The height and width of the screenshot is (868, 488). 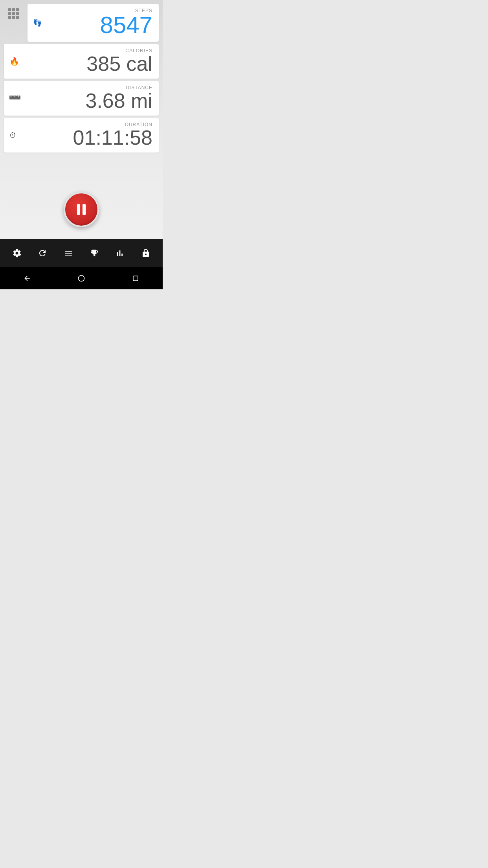 What do you see at coordinates (81, 210) in the screenshot?
I see `pause-icon` at bounding box center [81, 210].